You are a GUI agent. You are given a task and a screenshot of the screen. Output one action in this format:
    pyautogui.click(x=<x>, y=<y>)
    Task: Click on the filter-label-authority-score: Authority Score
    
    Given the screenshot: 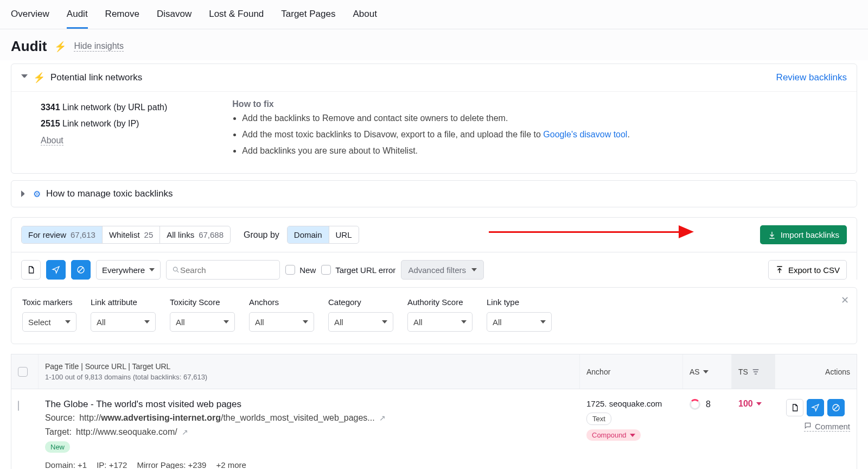 What is the action you would take?
    pyautogui.click(x=440, y=302)
    